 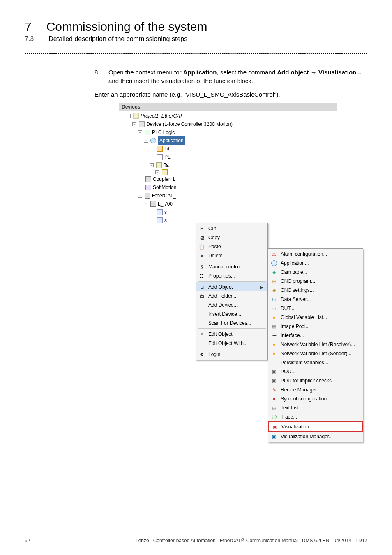 I want to click on menu-manual-control: ⎘Manual control, so click(x=232, y=267).